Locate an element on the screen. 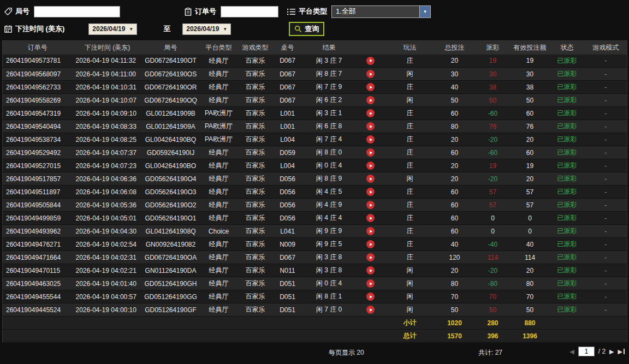 The image size is (629, 364). bet-time-label: 下注时间 (美东) is located at coordinates (40, 29).